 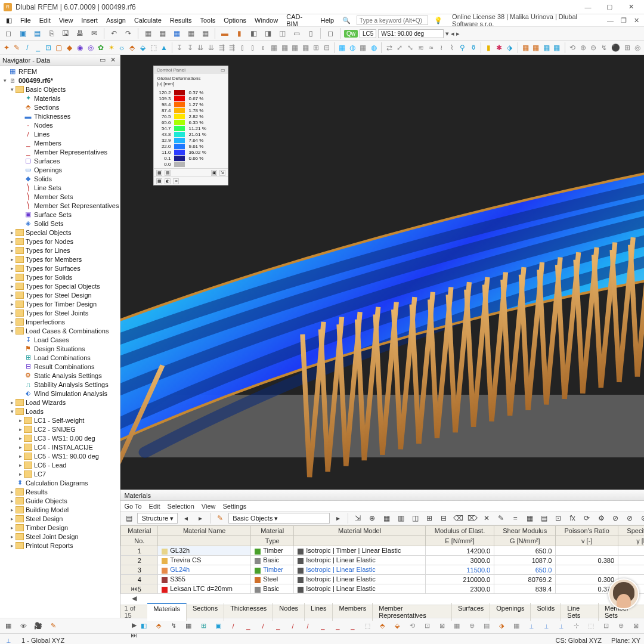 I want to click on toolbar-icon: ↶, so click(x=114, y=33).